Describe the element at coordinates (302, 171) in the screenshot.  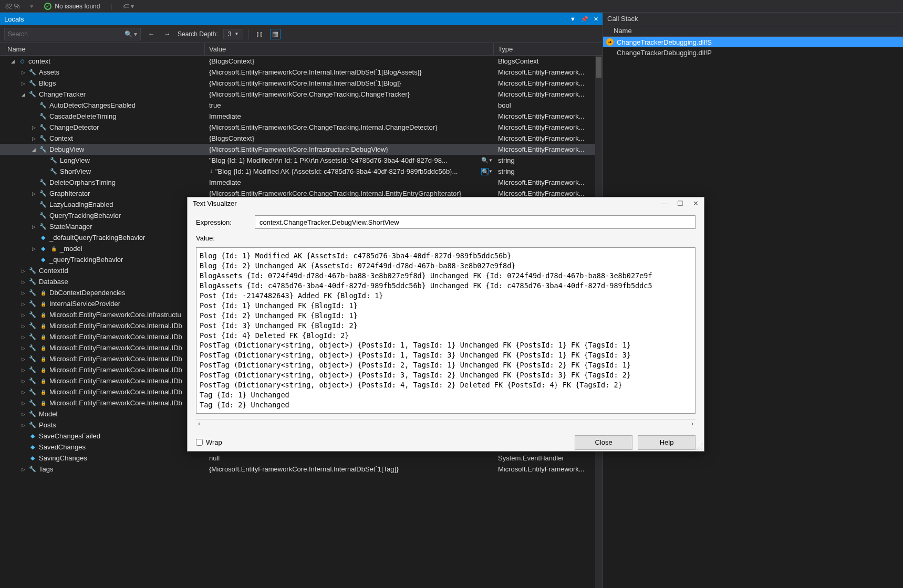
I see `table-row: 🔧ShortView⤓"Blog {Id: 1} Modified AK {As…` at that location.